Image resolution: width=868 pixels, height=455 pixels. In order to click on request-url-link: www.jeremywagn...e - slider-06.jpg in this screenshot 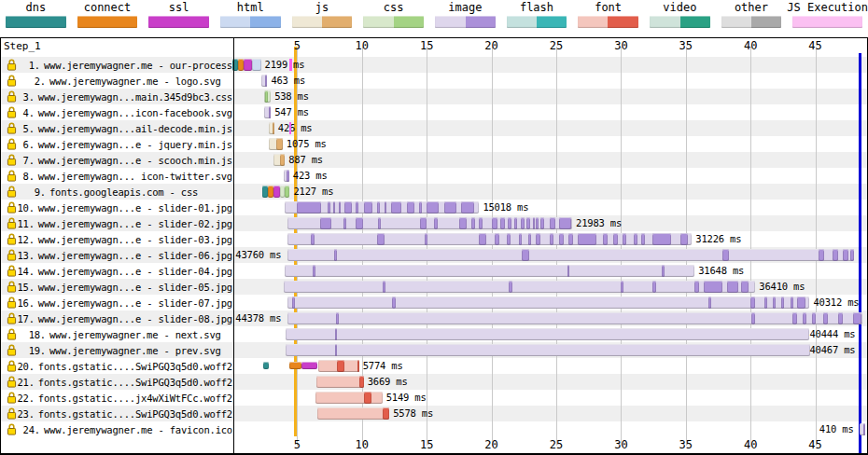, I will do `click(135, 255)`.